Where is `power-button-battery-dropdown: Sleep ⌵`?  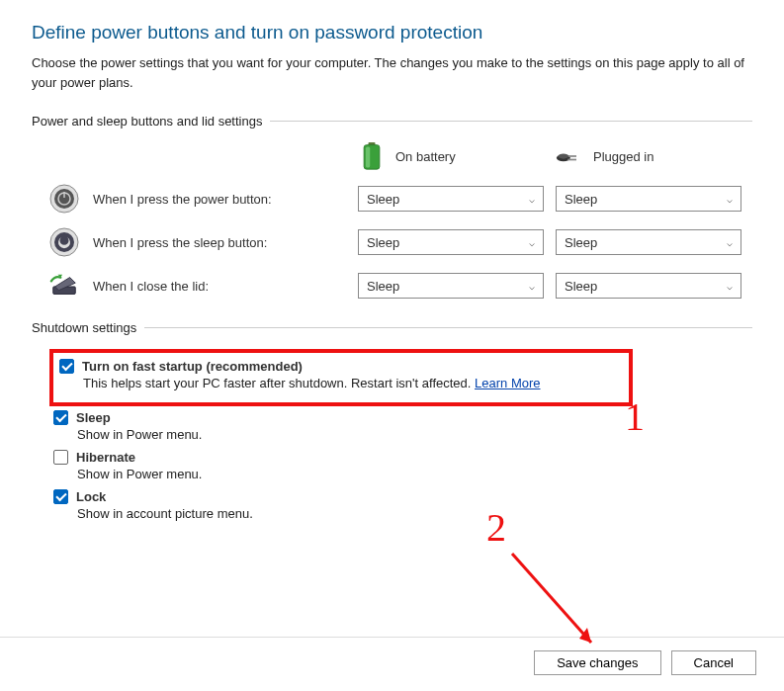 power-button-battery-dropdown: Sleep ⌵ is located at coordinates (451, 199).